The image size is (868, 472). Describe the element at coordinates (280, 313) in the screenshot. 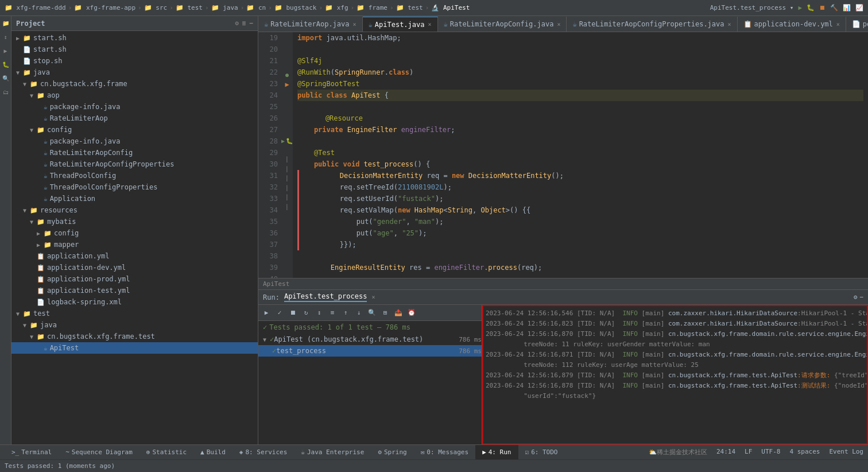

I see `check-button: ✓` at that location.